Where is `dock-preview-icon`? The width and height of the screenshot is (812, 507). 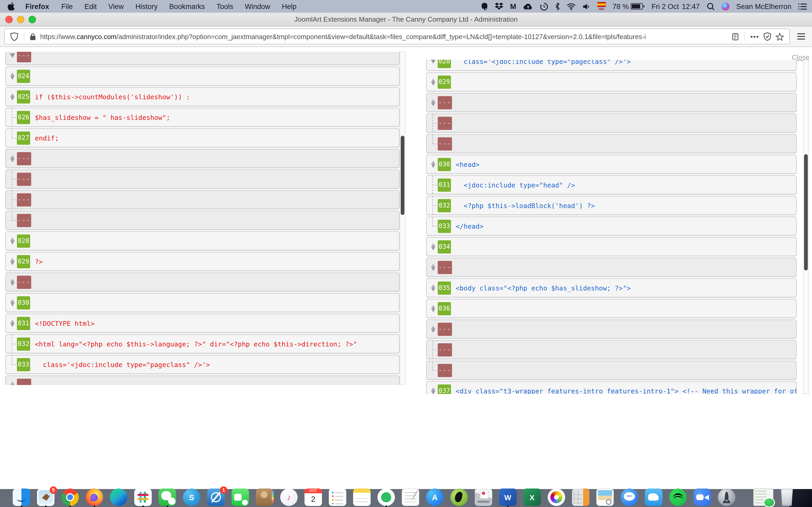
dock-preview-icon is located at coordinates (605, 497).